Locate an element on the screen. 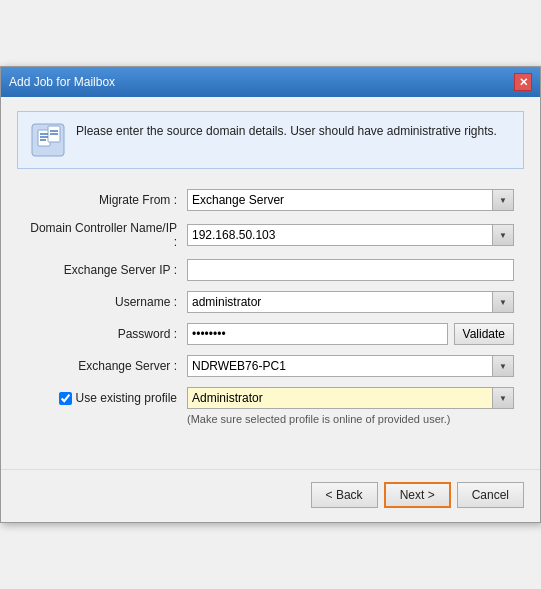 This screenshot has height=589, width=541. use-existing-profile-row: Use existing profile Administrator ▼ is located at coordinates (270, 398).